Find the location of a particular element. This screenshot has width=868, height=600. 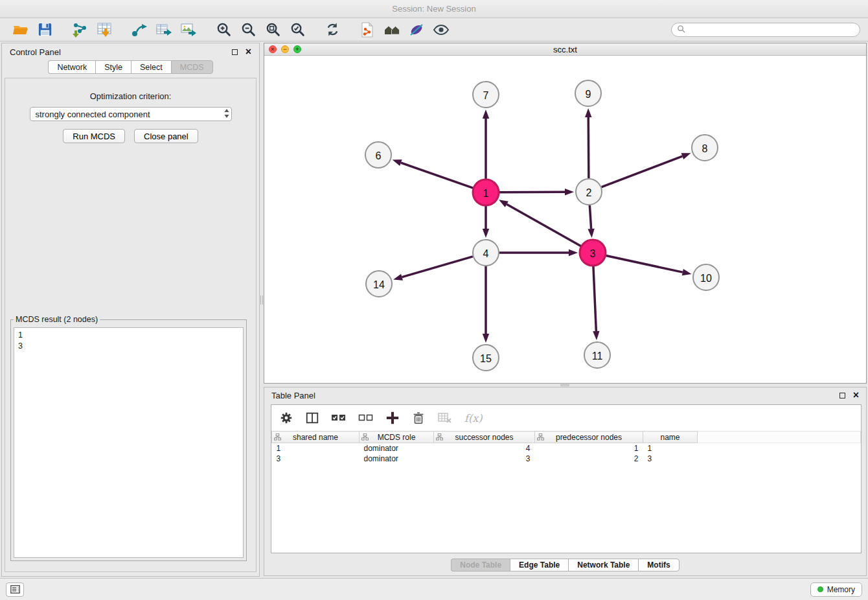

delete-table-icon is located at coordinates (445, 418).